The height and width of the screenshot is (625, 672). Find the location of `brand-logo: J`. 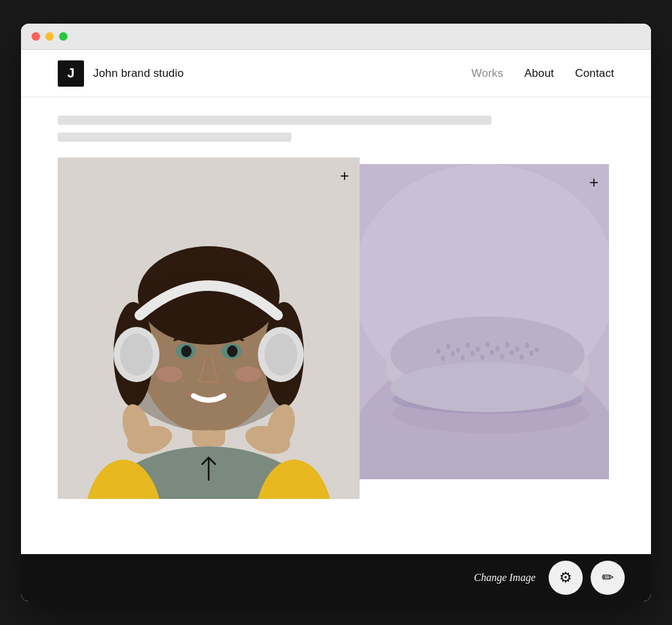

brand-logo: J is located at coordinates (71, 74).